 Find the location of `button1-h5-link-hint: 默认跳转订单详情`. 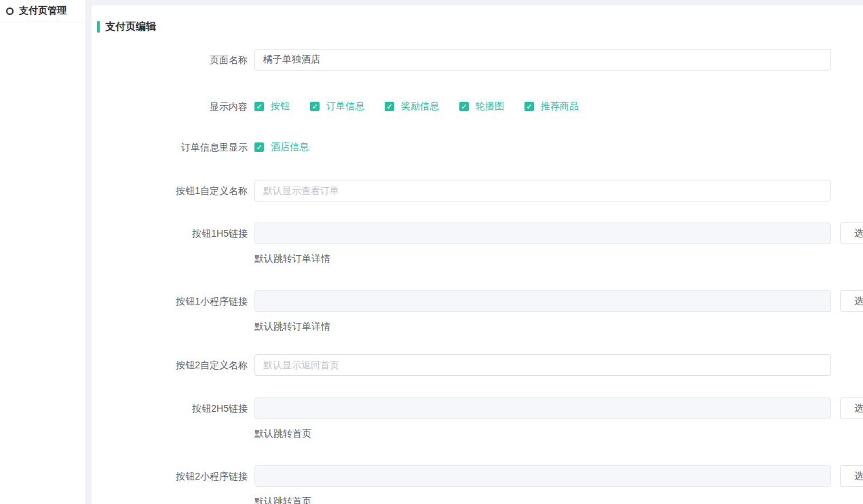

button1-h5-link-hint: 默认跳转订单详情 is located at coordinates (559, 258).